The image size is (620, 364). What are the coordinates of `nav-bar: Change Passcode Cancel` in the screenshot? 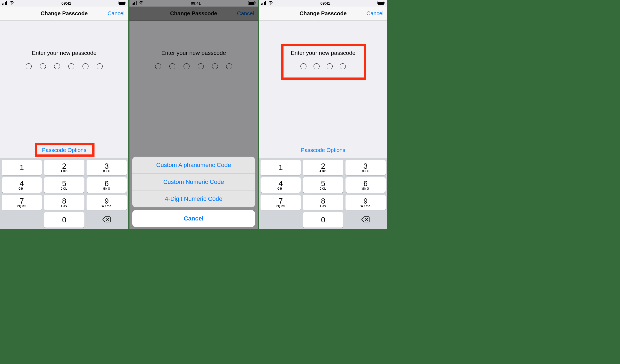 It's located at (323, 14).